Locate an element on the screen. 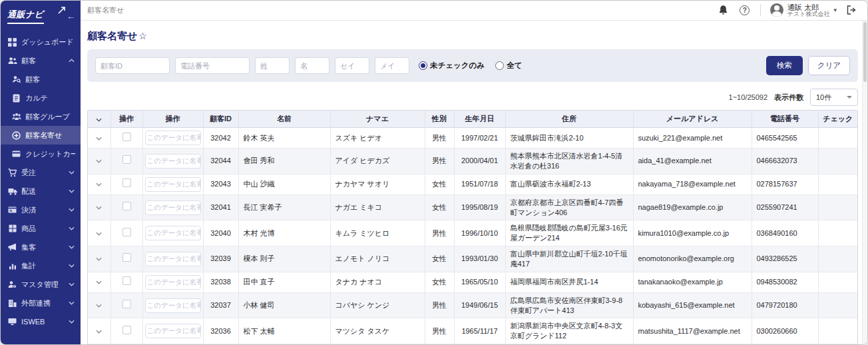 This screenshot has height=345, width=868. sidebar-item-customers: 顧客 is located at coordinates (41, 61).